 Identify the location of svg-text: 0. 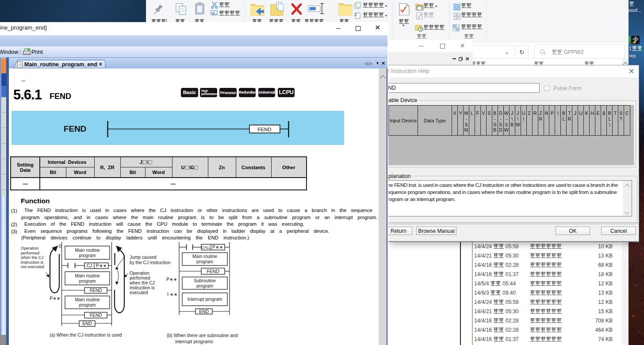
(60, 246).